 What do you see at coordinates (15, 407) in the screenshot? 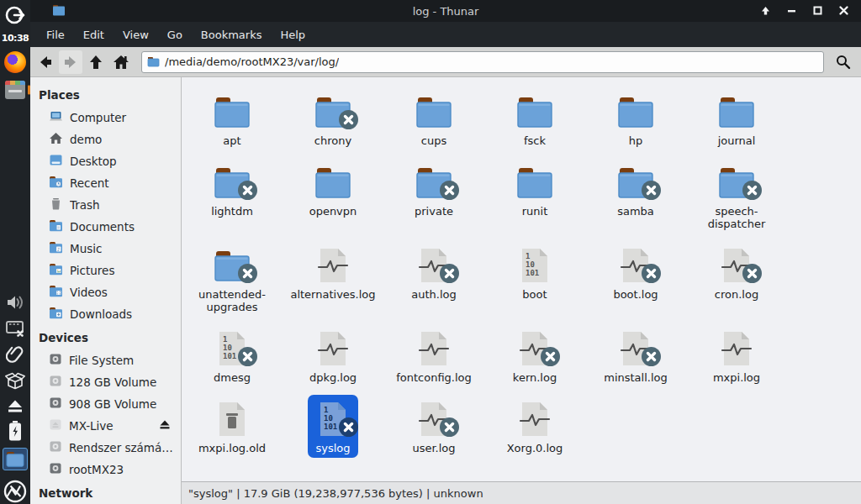
I see `eject-icon` at bounding box center [15, 407].